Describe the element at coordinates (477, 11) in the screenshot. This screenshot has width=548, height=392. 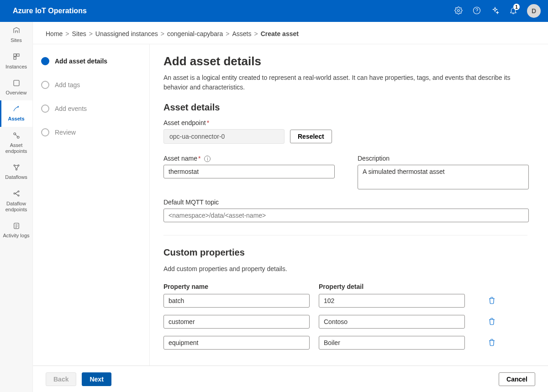
I see `help-button` at that location.